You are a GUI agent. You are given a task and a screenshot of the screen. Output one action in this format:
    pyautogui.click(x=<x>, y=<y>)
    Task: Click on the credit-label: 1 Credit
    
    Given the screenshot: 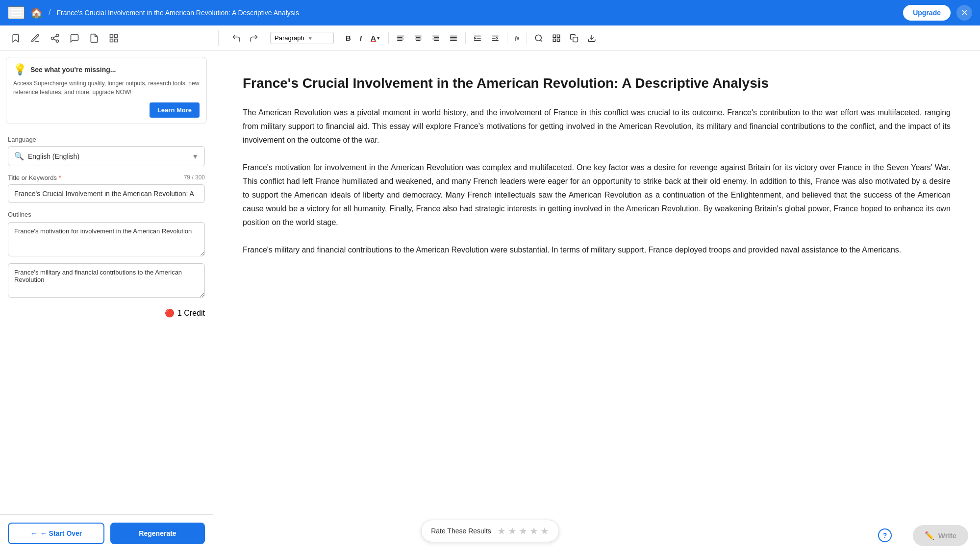 What is the action you would take?
    pyautogui.click(x=191, y=313)
    